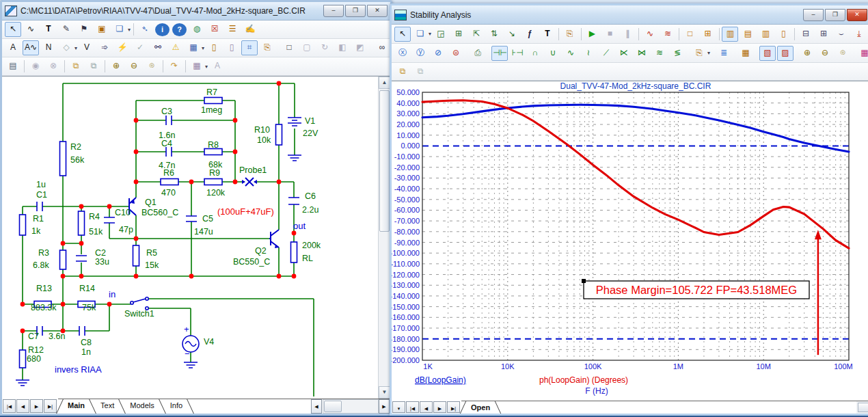  Describe the element at coordinates (624, 53) in the screenshot. I see `go-x-icon: ⋉` at that location.